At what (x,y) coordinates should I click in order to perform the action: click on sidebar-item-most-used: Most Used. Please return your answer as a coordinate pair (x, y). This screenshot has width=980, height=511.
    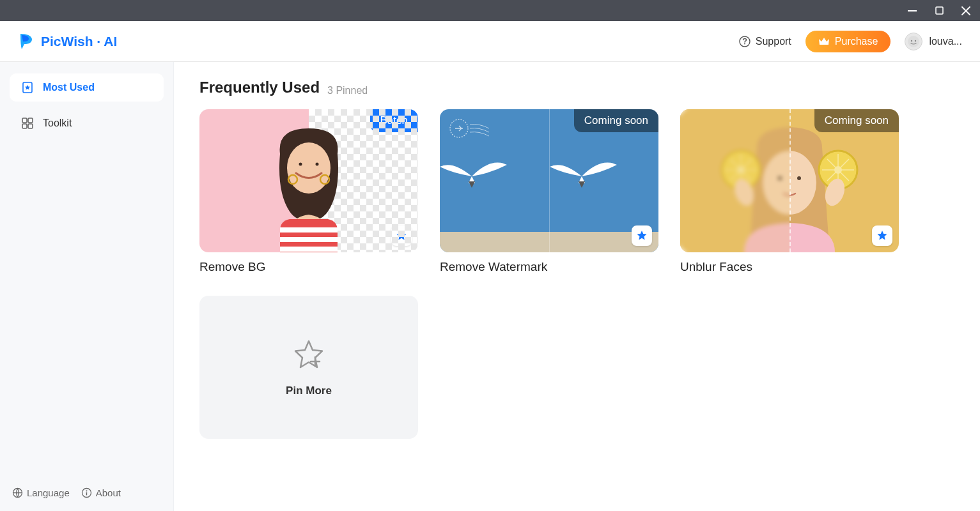
    Looking at the image, I should click on (87, 88).